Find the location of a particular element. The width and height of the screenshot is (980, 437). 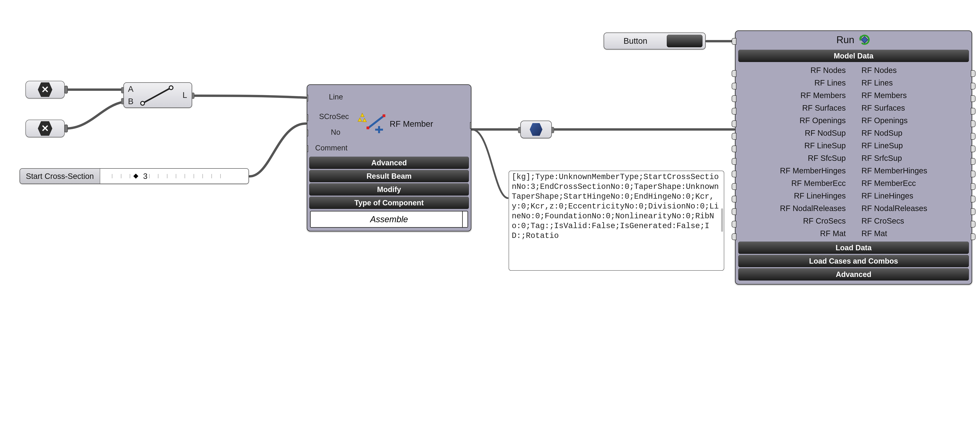

output-rf-member: RF Member is located at coordinates (412, 124).